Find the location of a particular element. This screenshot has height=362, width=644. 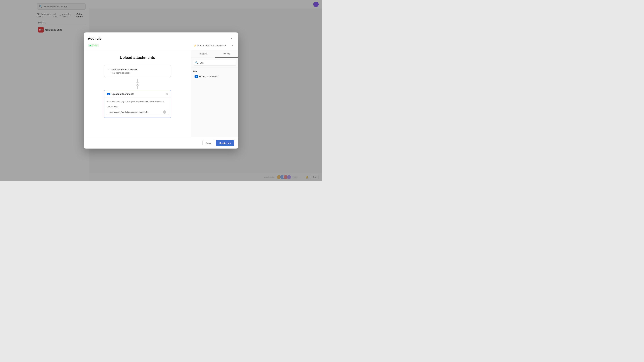

lightning-icon: ⚡ is located at coordinates (195, 45).